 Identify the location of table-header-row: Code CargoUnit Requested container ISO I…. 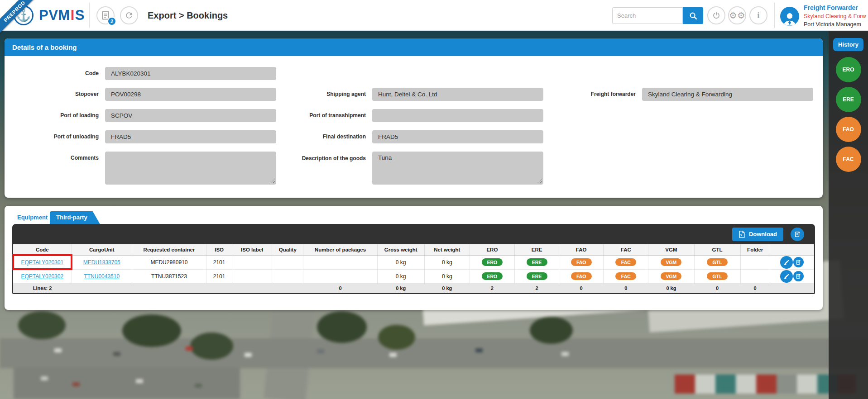
(414, 250).